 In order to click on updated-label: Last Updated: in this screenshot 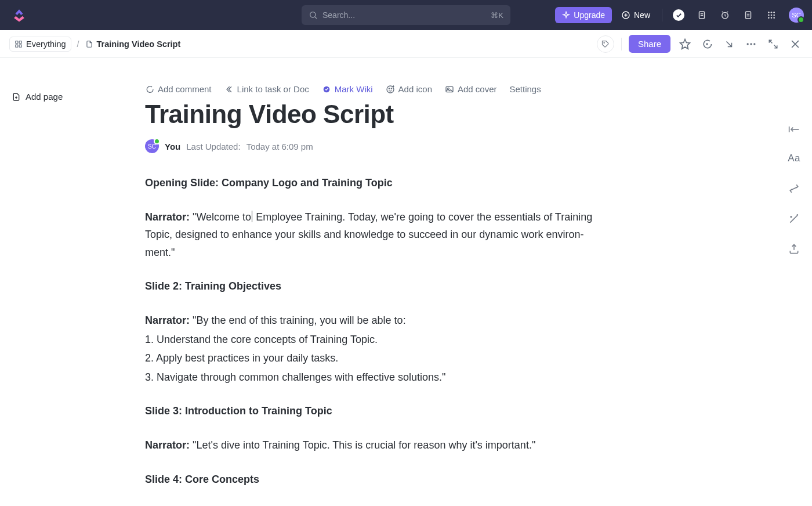, I will do `click(213, 146)`.